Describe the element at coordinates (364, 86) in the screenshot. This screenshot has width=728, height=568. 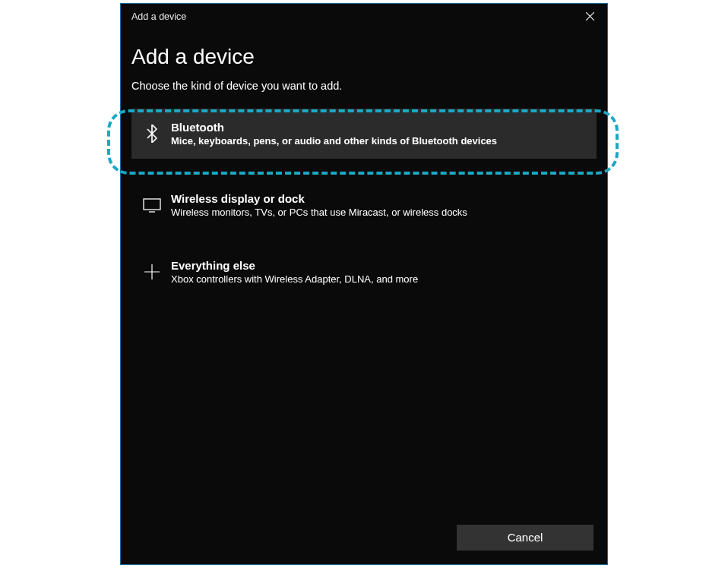
I see `page-subtitle: Choose the kind of device you want to ad…` at that location.